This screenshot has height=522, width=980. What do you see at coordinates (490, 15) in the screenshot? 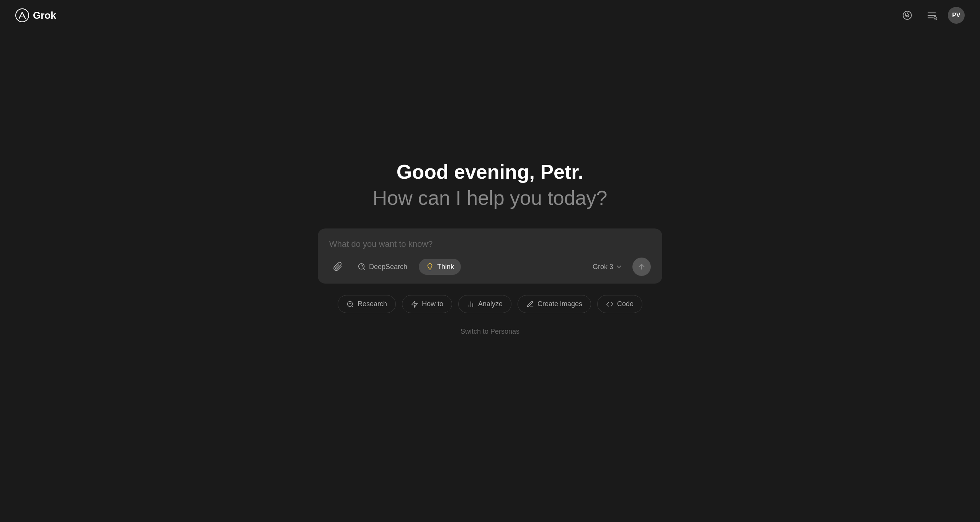
I see `header: Grok PV` at bounding box center [490, 15].